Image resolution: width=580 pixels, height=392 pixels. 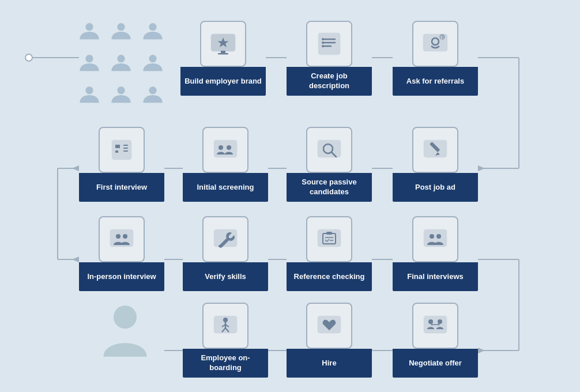 I want to click on verify-skills-icon, so click(x=225, y=239).